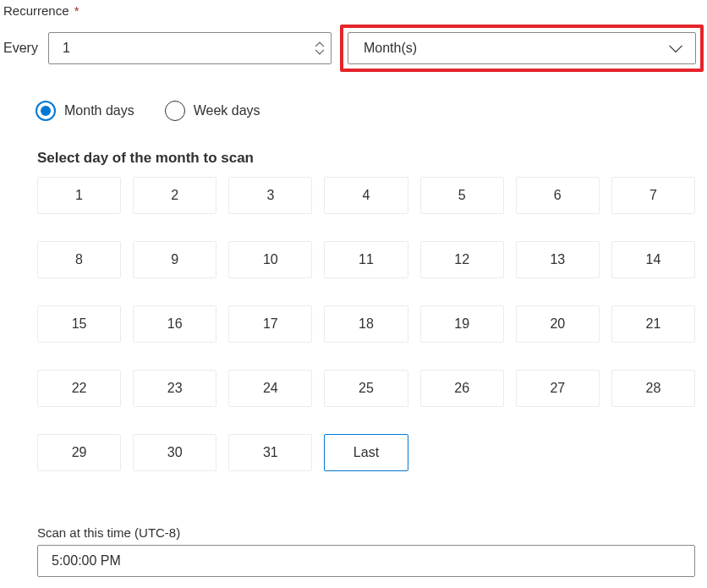  What do you see at coordinates (189, 48) in the screenshot?
I see `interval-stepper: 1` at bounding box center [189, 48].